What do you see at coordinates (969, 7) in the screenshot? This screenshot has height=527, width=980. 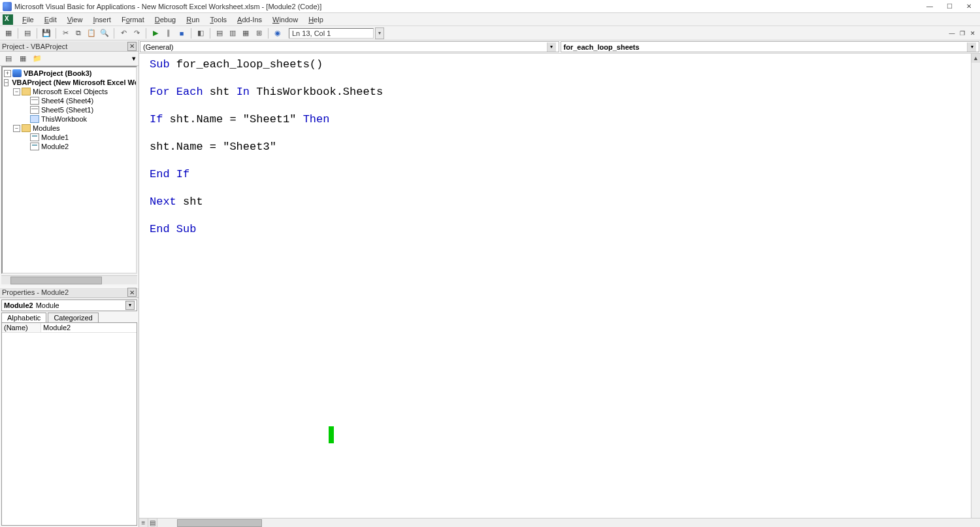 I see `close-button: ✕` at bounding box center [969, 7].